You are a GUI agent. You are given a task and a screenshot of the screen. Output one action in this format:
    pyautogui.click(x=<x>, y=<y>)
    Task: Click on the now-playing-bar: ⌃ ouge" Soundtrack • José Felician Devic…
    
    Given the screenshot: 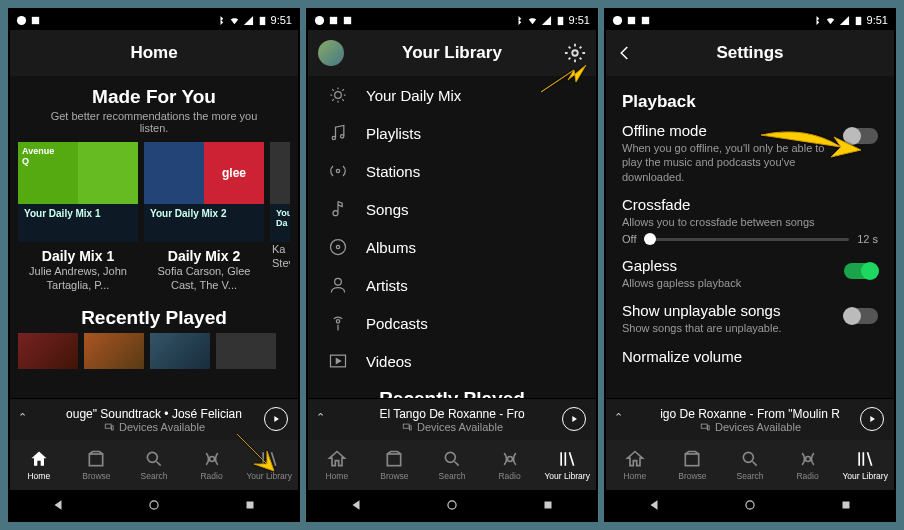 What is the action you would take?
    pyautogui.click(x=154, y=419)
    